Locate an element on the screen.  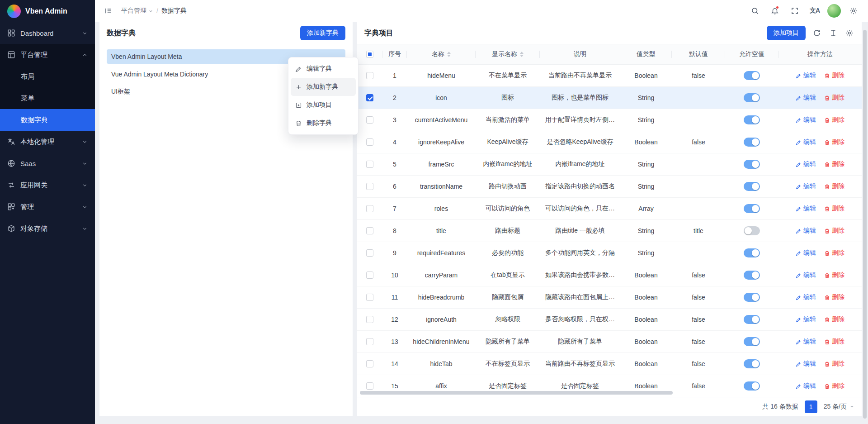
settings-gear-icon is located at coordinates (854, 11).